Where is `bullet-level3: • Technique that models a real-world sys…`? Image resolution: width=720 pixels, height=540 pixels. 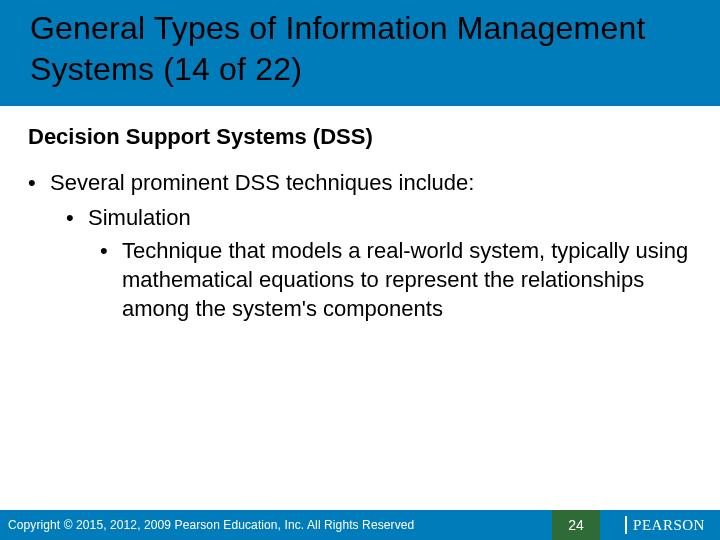
bullet-level3: • Technique that models a real-world sys… is located at coordinates (396, 280).